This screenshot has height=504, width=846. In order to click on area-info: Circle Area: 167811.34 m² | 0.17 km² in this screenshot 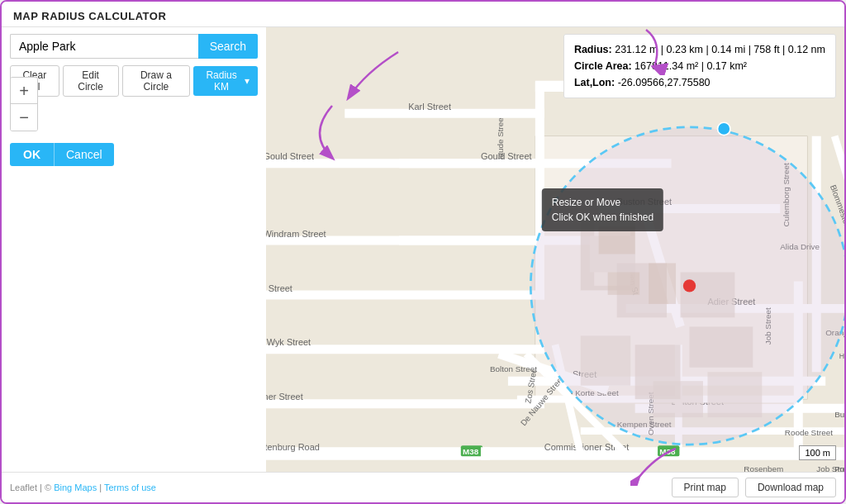, I will do `click(700, 66)`.